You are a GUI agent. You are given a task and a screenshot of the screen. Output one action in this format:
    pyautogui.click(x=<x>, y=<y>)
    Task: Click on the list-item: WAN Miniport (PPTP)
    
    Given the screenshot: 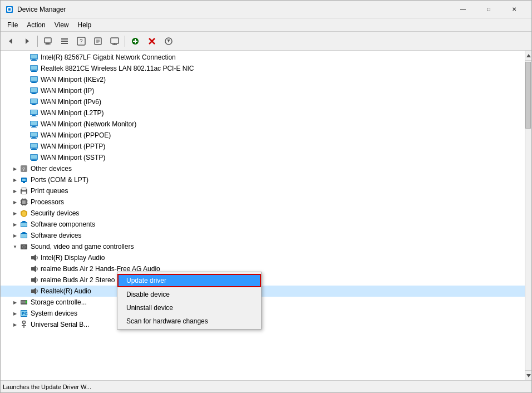 What is the action you would take?
    pyautogui.click(x=263, y=146)
    